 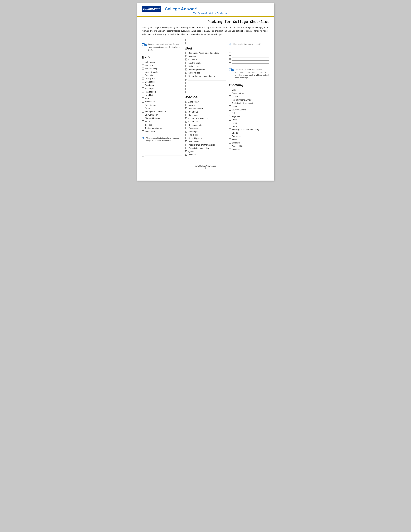 I want to click on list-item: Comforter, so click(x=206, y=60).